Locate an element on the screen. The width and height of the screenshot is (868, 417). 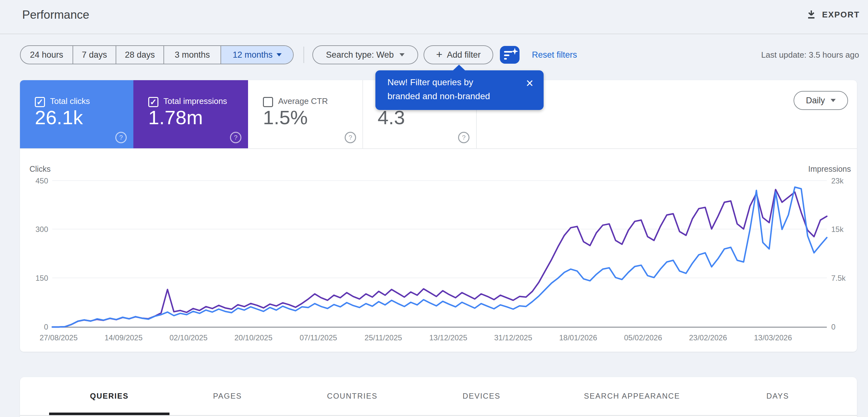
page-title: Performance is located at coordinates (56, 15).